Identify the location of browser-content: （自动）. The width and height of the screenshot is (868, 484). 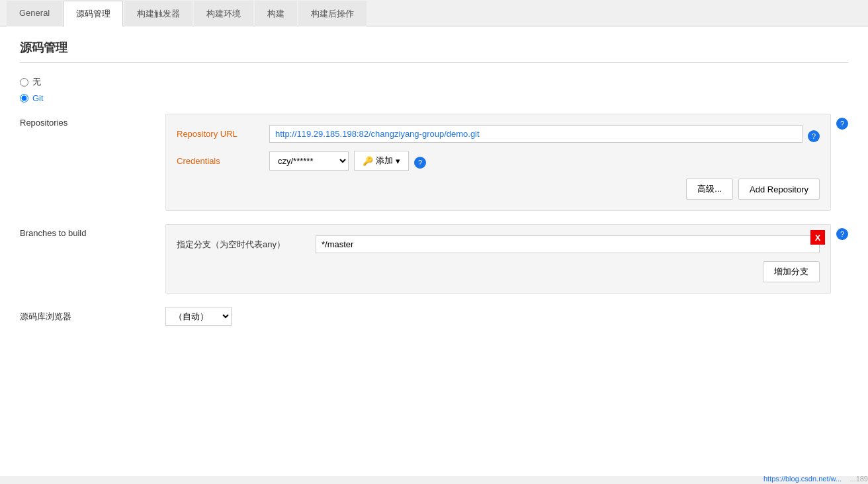
(507, 316).